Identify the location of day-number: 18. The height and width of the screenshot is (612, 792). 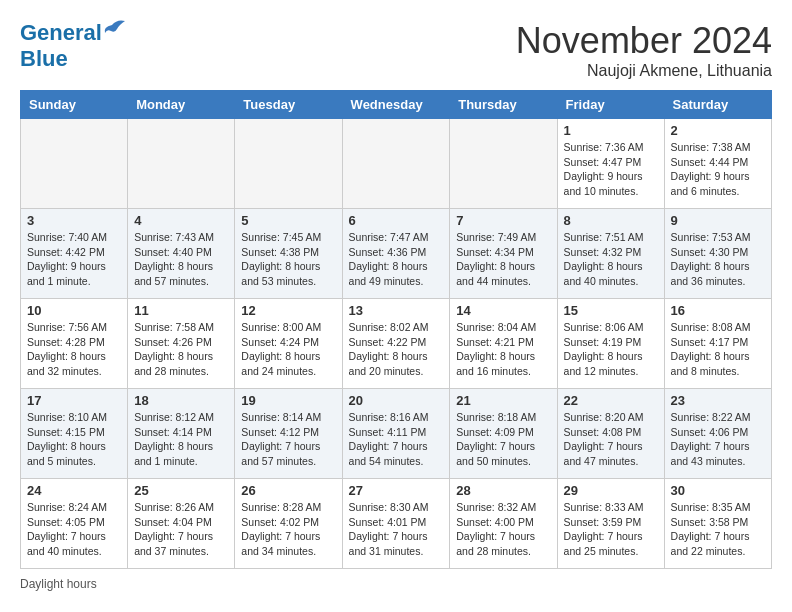
(181, 400).